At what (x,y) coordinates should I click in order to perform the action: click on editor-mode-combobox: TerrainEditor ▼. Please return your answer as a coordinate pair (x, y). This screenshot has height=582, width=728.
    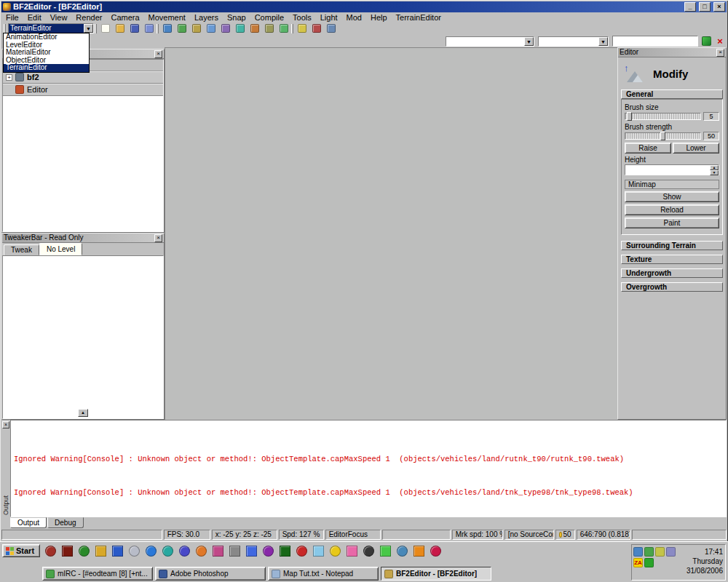
    Looking at the image, I should click on (51, 28).